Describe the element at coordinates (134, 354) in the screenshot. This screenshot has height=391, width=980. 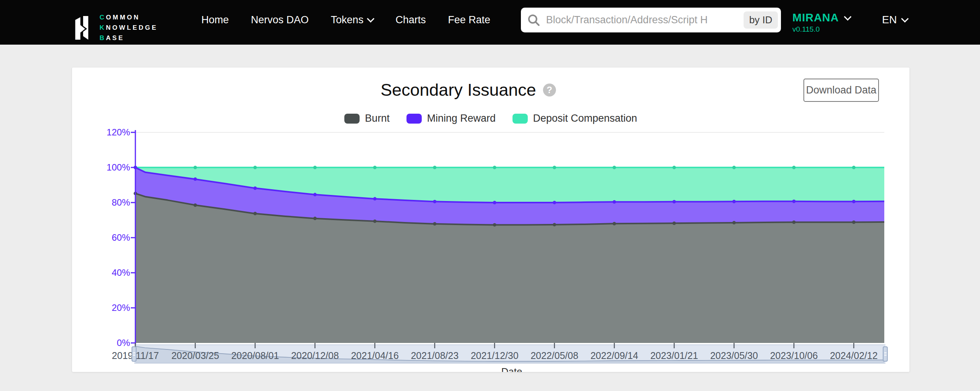
I see `datazoom-left-handle` at that location.